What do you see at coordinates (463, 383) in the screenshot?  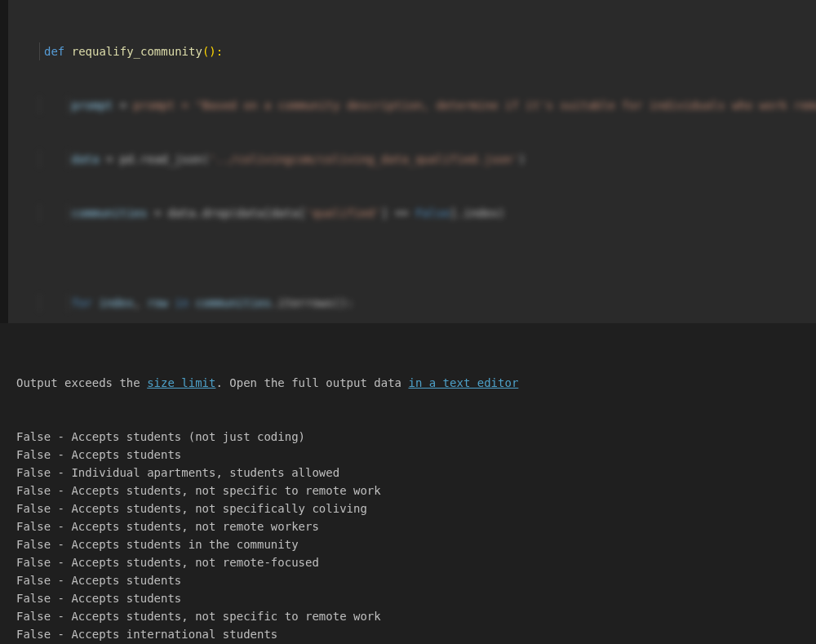 I see `text-editor-link: in a text editor` at bounding box center [463, 383].